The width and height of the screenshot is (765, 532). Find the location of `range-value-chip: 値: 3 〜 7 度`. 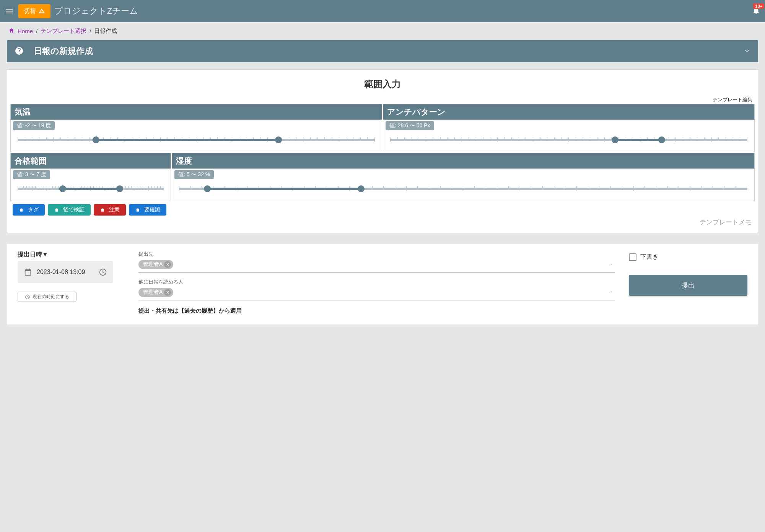

range-value-chip: 値: 3 〜 7 度 is located at coordinates (31, 175).